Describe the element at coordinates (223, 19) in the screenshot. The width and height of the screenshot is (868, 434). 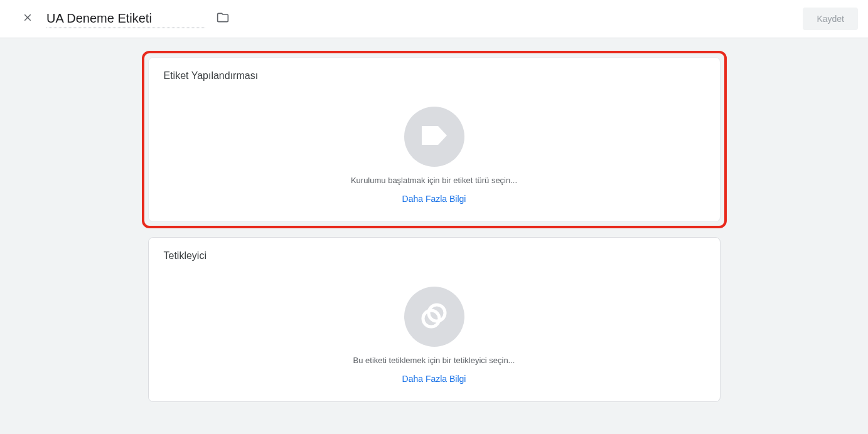
I see `folder-button` at that location.